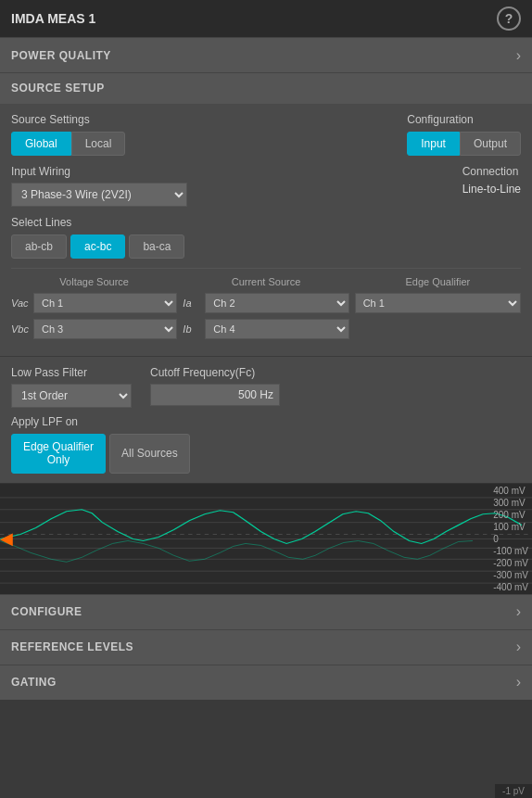 Image resolution: width=532 pixels, height=798 pixels. Describe the element at coordinates (265, 282) in the screenshot. I see `current-source-label: Current Source` at that location.